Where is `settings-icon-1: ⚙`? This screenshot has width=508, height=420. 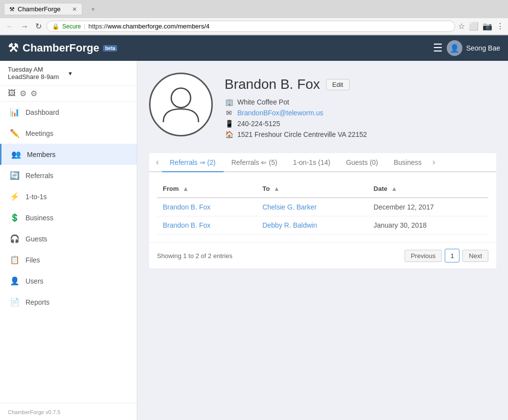
settings-icon-1: ⚙ is located at coordinates (23, 93).